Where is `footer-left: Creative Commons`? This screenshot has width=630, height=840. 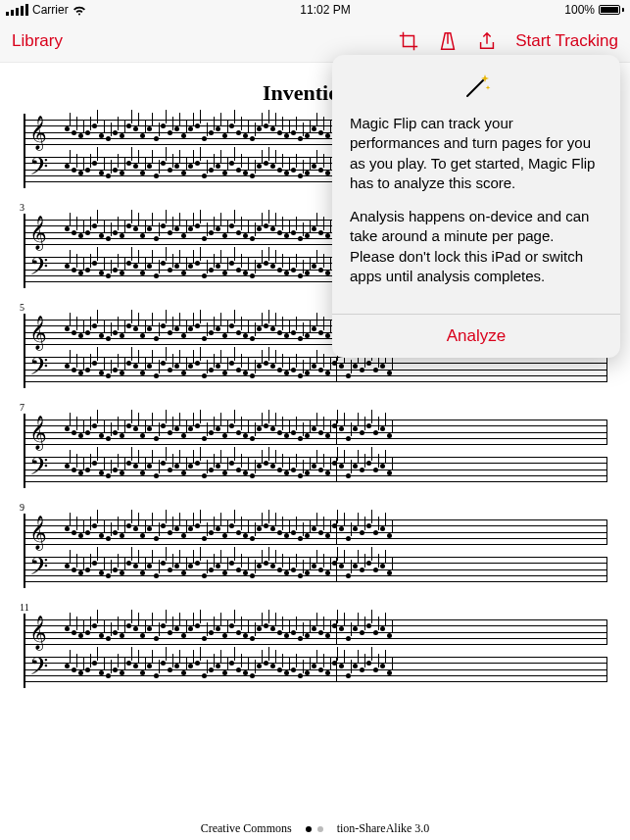 footer-left: Creative Commons is located at coordinates (247, 829).